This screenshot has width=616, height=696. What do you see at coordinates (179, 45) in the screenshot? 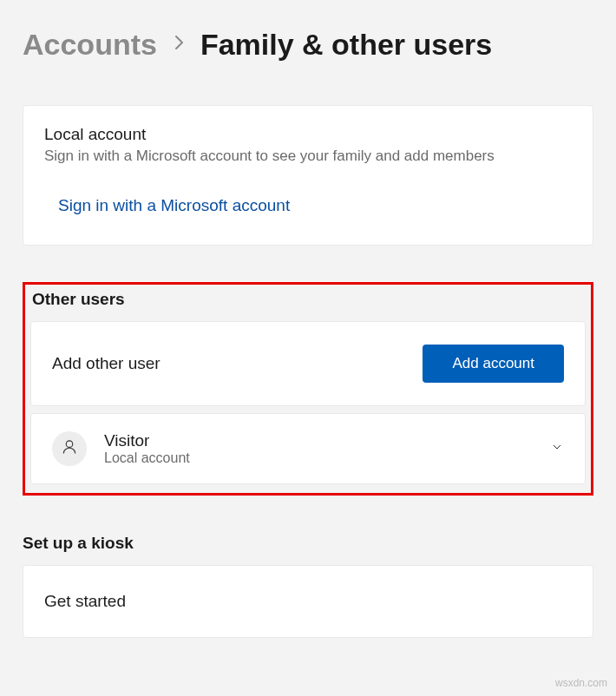
I see `chevron-right-icon` at bounding box center [179, 45].